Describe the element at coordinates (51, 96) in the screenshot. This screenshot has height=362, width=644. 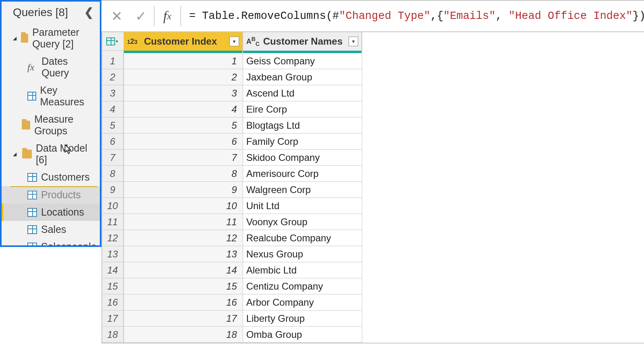
I see `tree-item: Key Measures` at that location.